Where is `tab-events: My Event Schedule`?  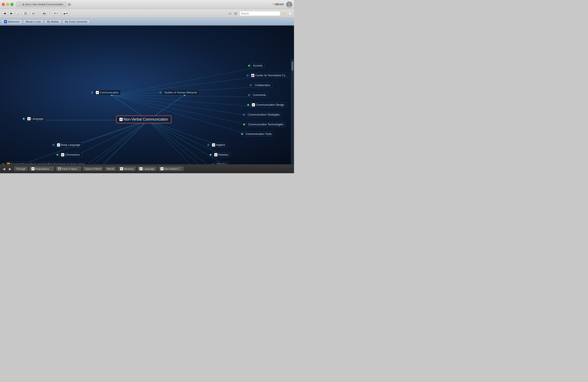 tab-events: My Event Schedule is located at coordinates (76, 22).